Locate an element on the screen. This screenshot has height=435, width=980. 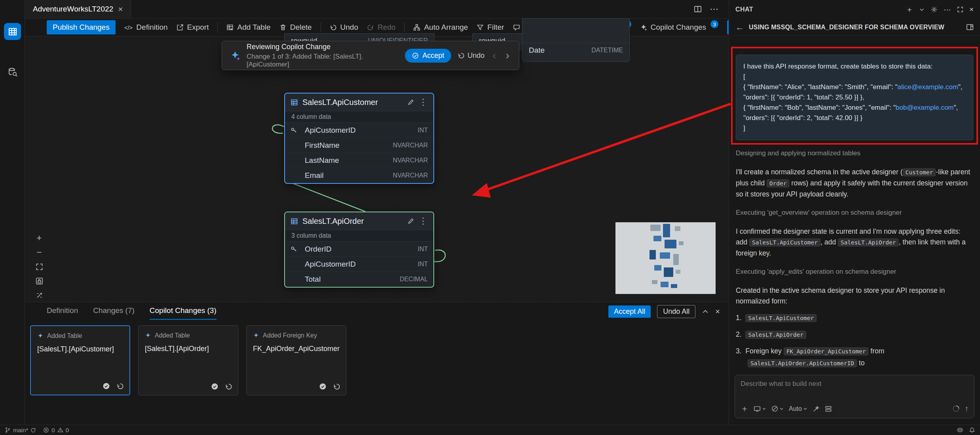
auto-arrange-icon is located at coordinates (417, 27).